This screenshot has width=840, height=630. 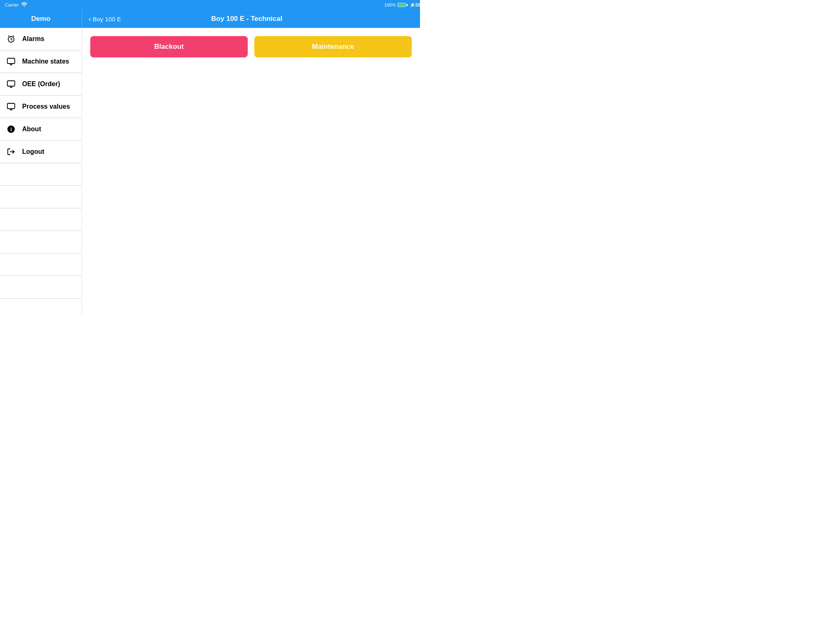 What do you see at coordinates (105, 19) in the screenshot?
I see `nav-back-button: ‹ Boy 100 E` at bounding box center [105, 19].